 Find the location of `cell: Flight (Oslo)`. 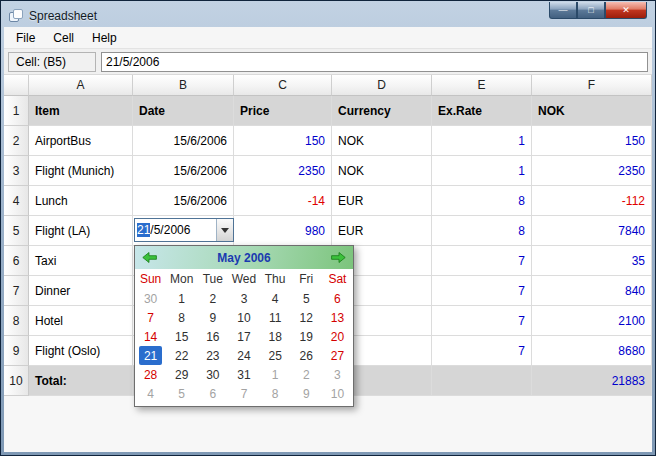

cell: Flight (Oslo) is located at coordinates (81, 351).